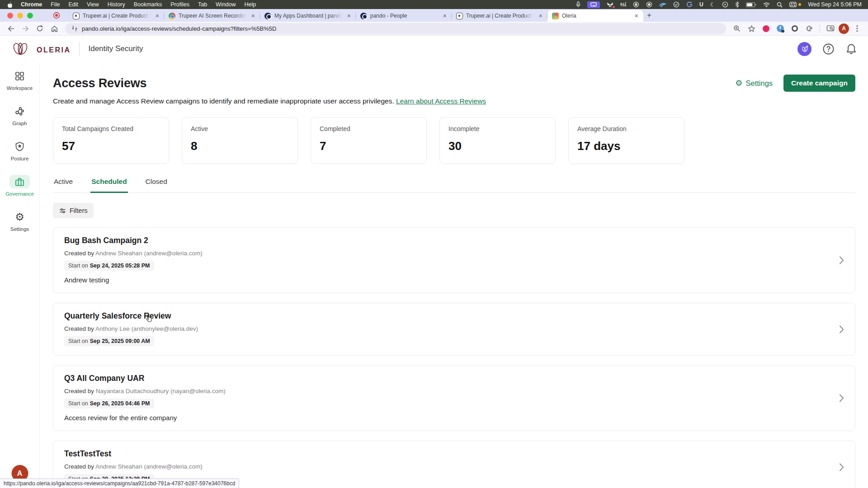  Describe the element at coordinates (117, 5) in the screenshot. I see `menu-item-history: History` at that location.